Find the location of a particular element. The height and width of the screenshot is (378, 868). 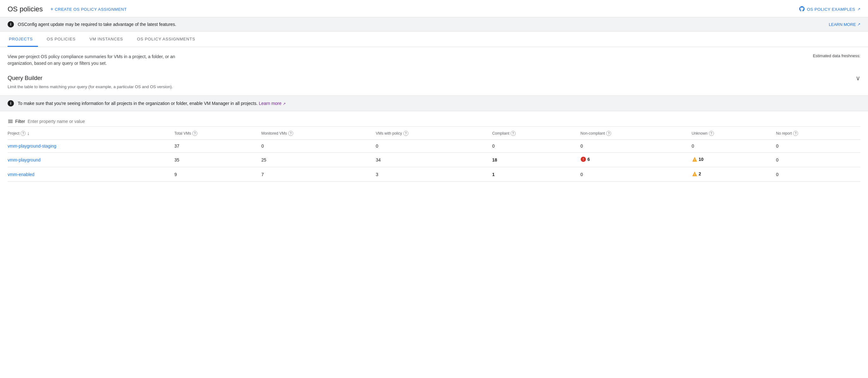

cell-compliant: 0 is located at coordinates (536, 146).